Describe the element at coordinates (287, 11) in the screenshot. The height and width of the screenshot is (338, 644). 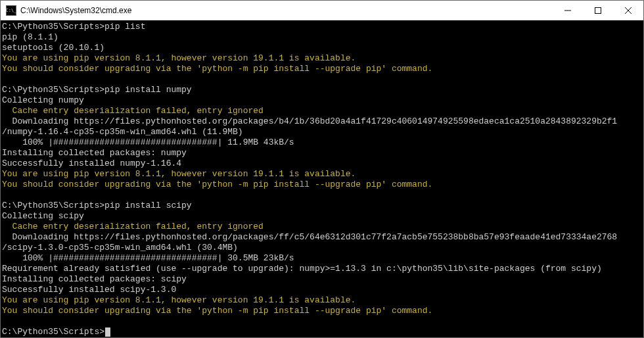
I see `window-title: C:\Windows\System32\cmd.exe` at that location.